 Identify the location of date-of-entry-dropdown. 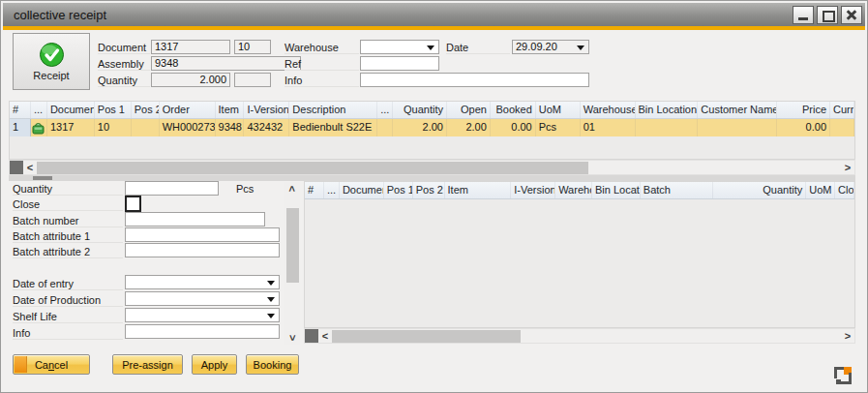
(202, 283).